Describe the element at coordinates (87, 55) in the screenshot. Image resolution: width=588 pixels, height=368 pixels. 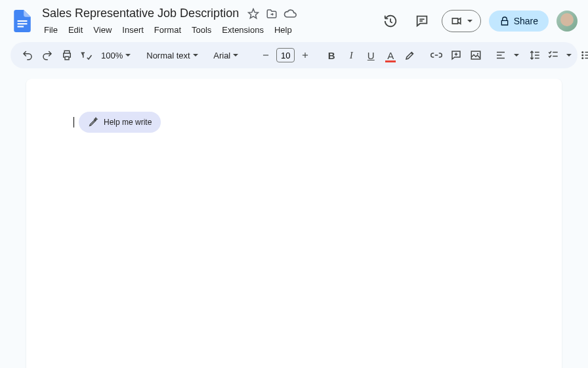
I see `spellcheck-button` at that location.